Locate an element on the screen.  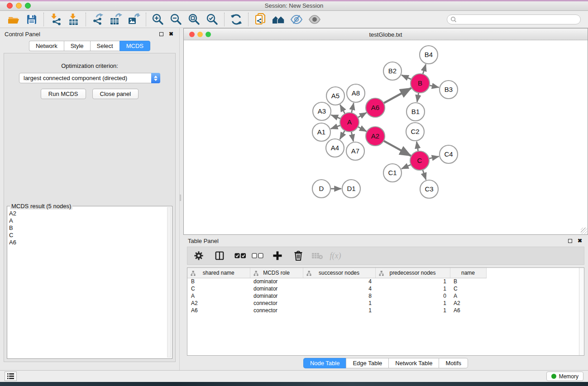
result-item: A is located at coordinates (88, 221).